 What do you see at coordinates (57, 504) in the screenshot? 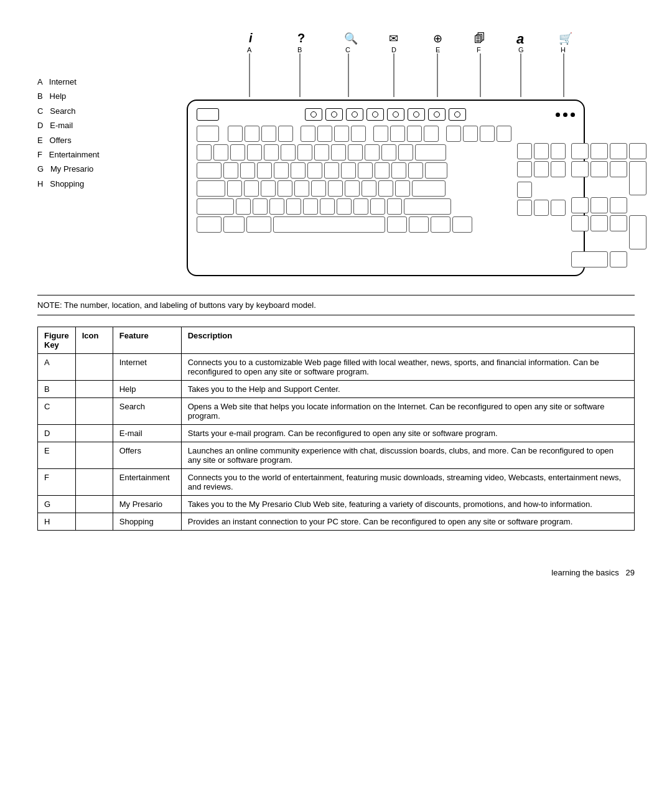
I see `table-cell-key: G` at bounding box center [57, 504].